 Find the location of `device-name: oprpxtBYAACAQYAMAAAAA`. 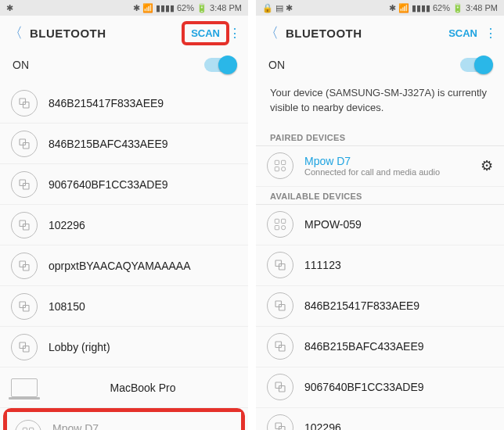

device-name: oprpxtBYAACAQYAMAAAAA is located at coordinates (142, 266).